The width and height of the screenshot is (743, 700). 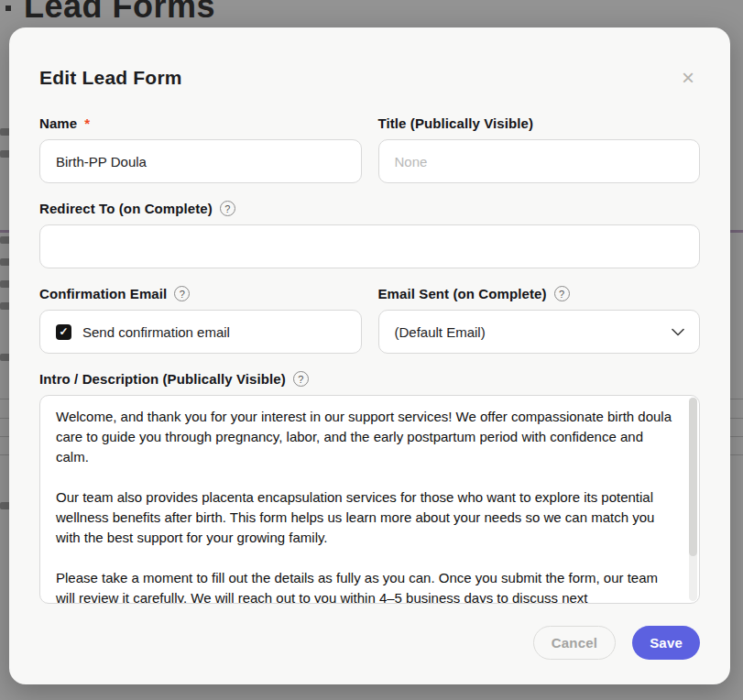 What do you see at coordinates (540, 161) in the screenshot?
I see `title-input` at bounding box center [540, 161].